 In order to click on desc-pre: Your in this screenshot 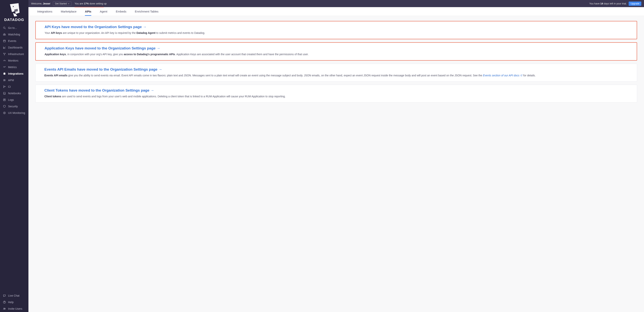, I will do `click(48, 33)`.